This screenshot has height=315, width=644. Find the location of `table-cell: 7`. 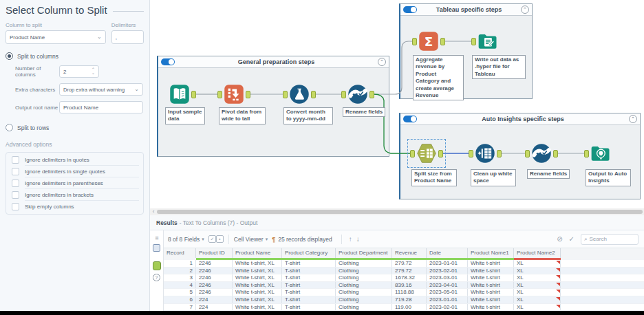

table-cell: 7 is located at coordinates (180, 307).